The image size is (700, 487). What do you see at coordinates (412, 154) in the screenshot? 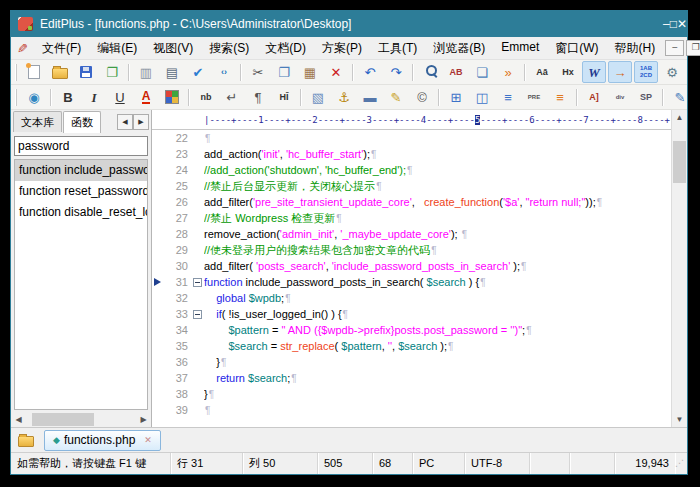
I see `code-line-23: 23add_action('init', 'hc_buffer_start');…` at bounding box center [412, 154].